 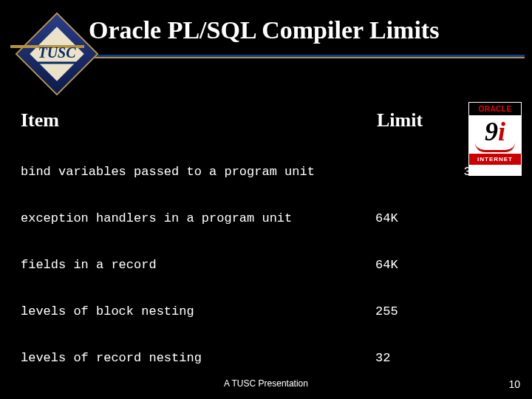 What do you see at coordinates (514, 384) in the screenshot?
I see `page-number: 10` at bounding box center [514, 384].